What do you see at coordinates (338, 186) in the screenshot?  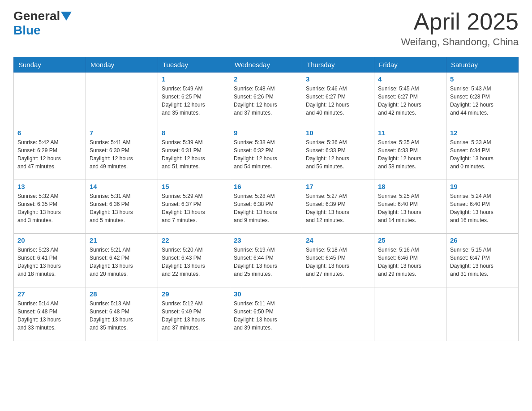 I see `day-number: 17` at bounding box center [338, 186].